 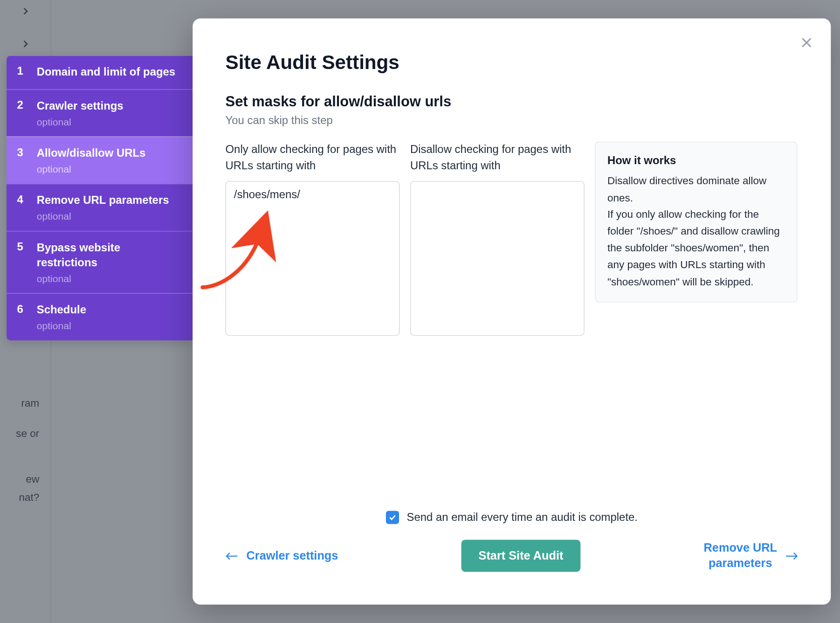 What do you see at coordinates (100, 198) in the screenshot?
I see `wizard-steps: 1 Domain and limit of pages 2 Crawler se…` at bounding box center [100, 198].